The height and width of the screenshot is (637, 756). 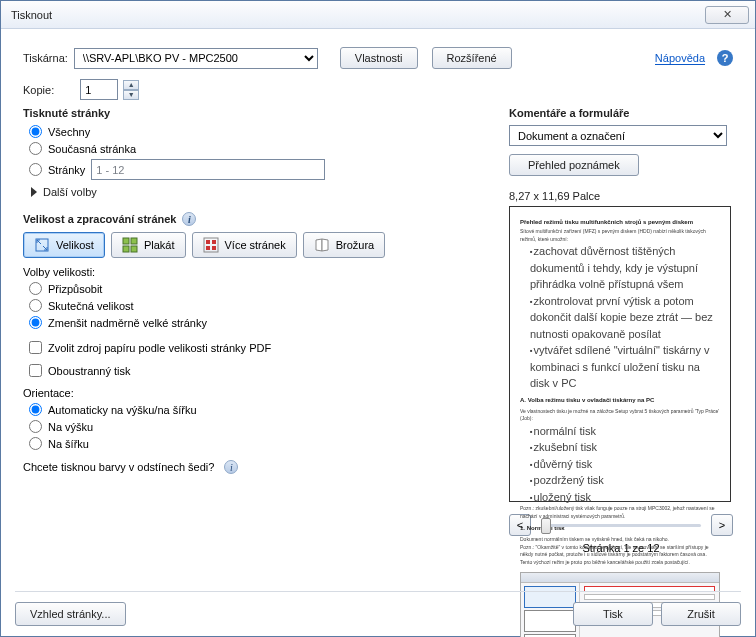 What do you see at coordinates (91, 306) in the screenshot?
I see `actual-label: Skutečná velikost` at bounding box center [91, 306].